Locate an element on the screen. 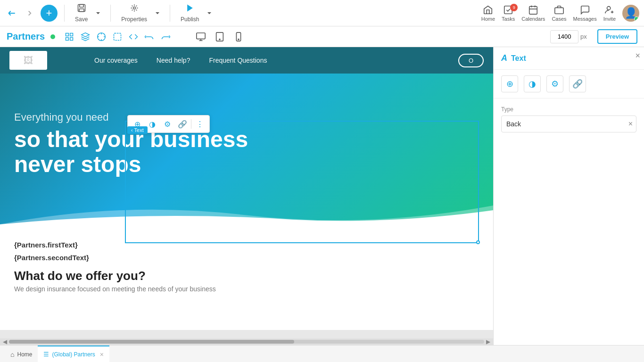 The width and height of the screenshot is (644, 362). scrollbar-track is located at coordinates (247, 342).